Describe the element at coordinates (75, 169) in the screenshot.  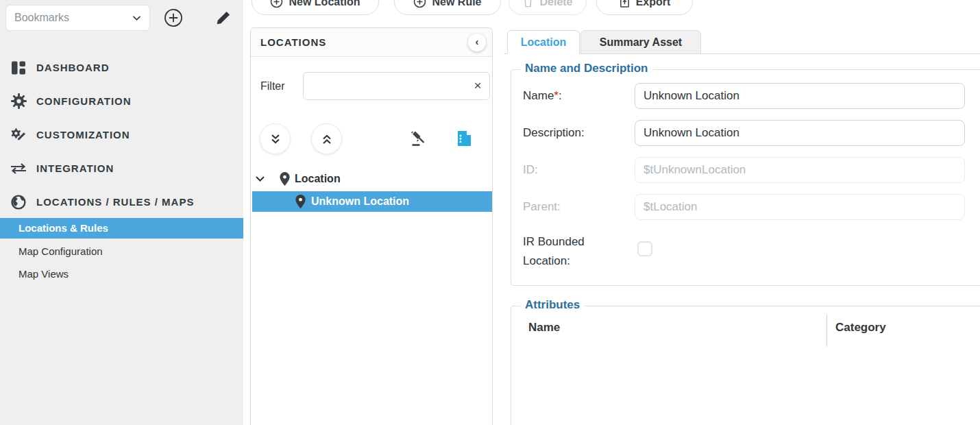
I see `sidebar-item-label: INTEGRATION` at that location.